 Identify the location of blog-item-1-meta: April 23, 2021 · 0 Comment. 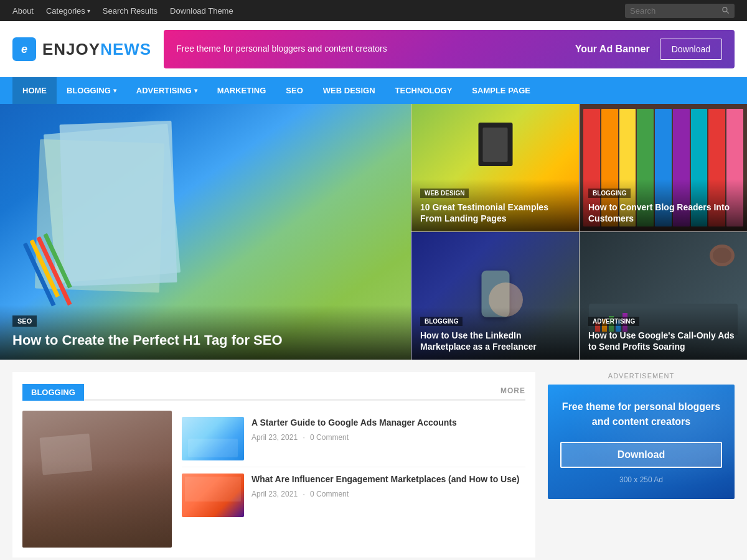
(388, 437).